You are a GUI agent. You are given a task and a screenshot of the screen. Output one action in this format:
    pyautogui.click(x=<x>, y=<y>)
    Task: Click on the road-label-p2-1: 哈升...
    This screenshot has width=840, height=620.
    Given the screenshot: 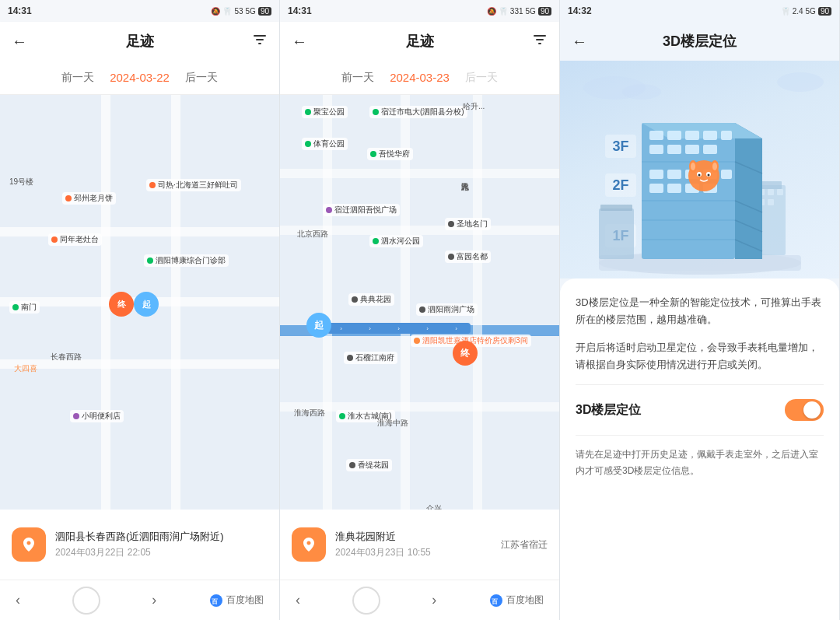 What is the action you would take?
    pyautogui.click(x=474, y=107)
    